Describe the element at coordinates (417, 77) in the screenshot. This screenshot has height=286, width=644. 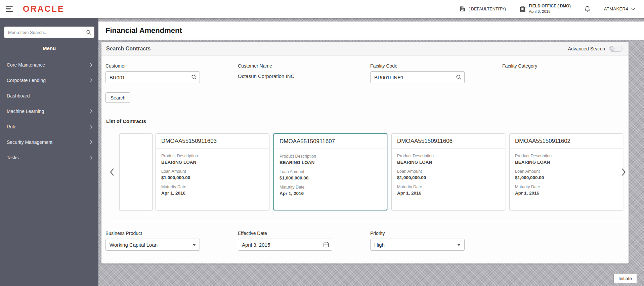
I see `facility-code-input` at that location.